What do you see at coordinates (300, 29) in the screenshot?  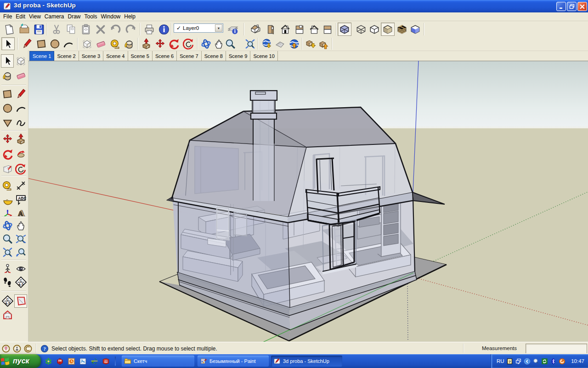 I see `toolbar-button-view-back` at bounding box center [300, 29].